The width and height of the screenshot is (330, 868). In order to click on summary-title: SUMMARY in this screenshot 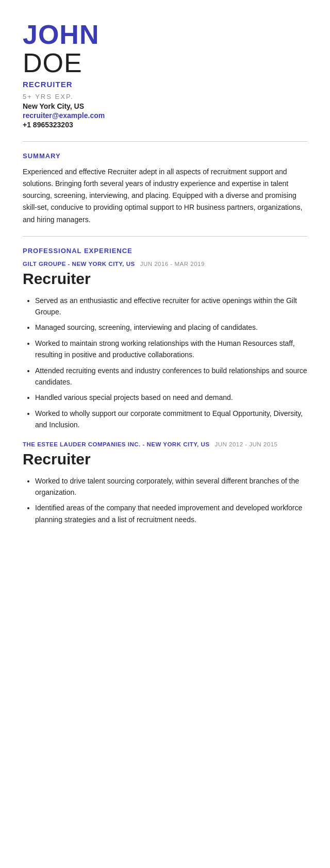, I will do `click(165, 156)`.